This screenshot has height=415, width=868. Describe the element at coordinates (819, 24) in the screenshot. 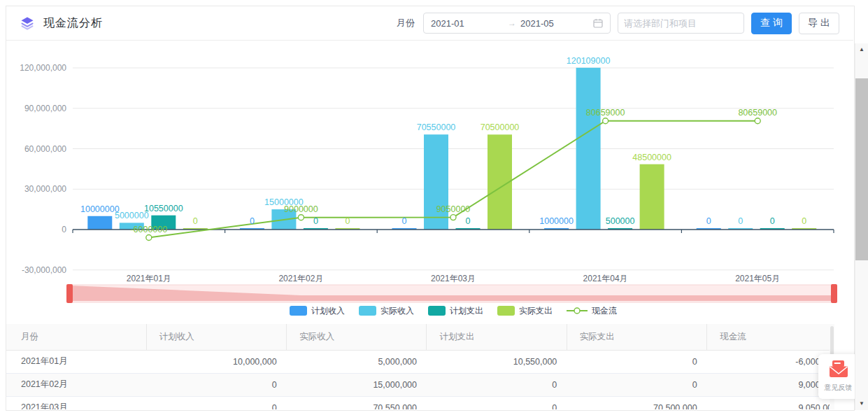

I see `export-button: 导 出` at that location.